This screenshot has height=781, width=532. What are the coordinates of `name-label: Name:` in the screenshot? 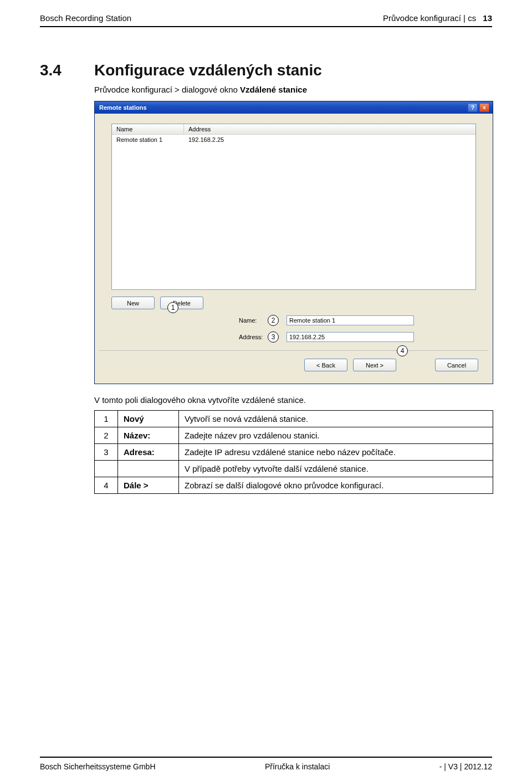 It's located at (253, 320).